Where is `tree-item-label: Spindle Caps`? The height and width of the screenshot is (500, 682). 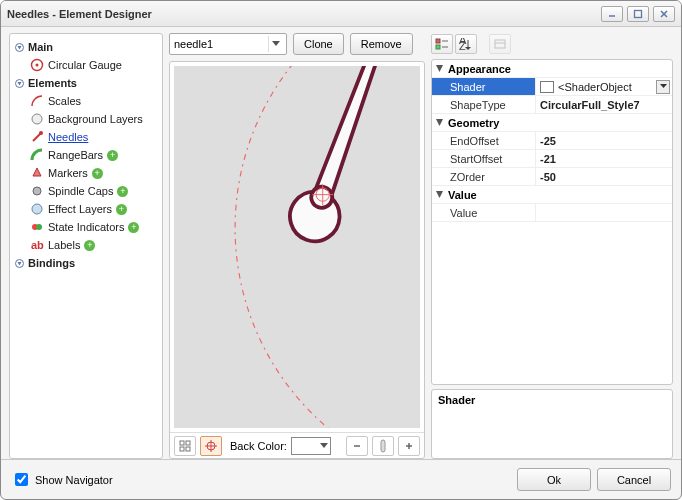
tree-item-label: Spindle Caps is located at coordinates (80, 191).